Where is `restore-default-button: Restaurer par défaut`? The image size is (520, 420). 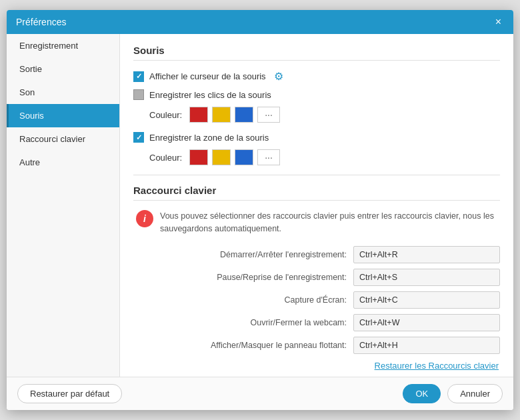 restore-default-button: Restaurer par défaut is located at coordinates (69, 393).